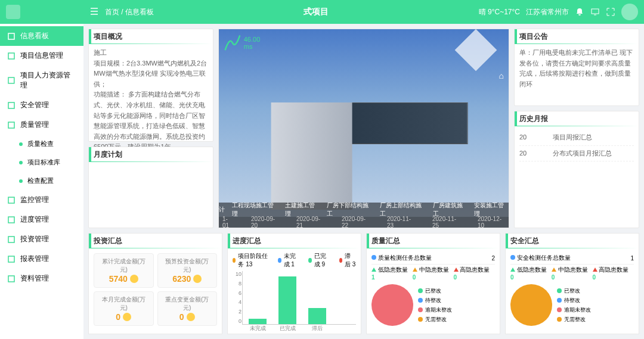 The width and height of the screenshot is (644, 339). I want to click on invest-card-1: 预算投资金额(万元)6230, so click(187, 270).